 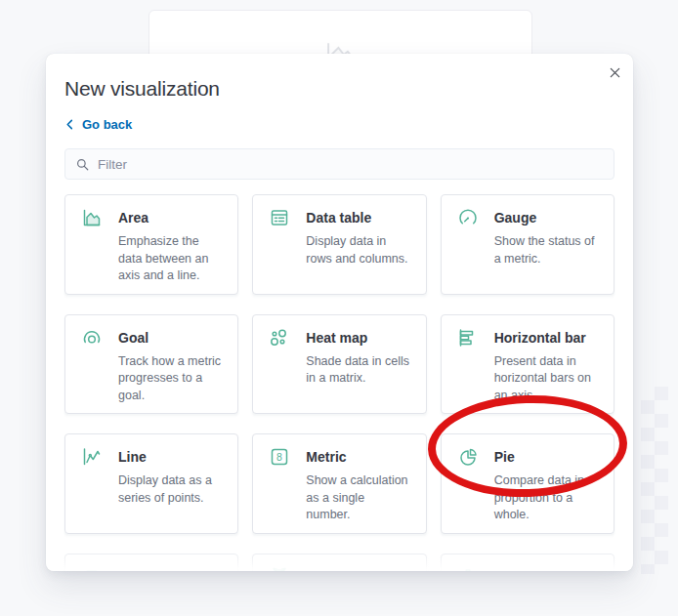 What do you see at coordinates (528, 484) in the screenshot?
I see `visualization-card-pie: Pie Compare data in proportion to a whol…` at bounding box center [528, 484].